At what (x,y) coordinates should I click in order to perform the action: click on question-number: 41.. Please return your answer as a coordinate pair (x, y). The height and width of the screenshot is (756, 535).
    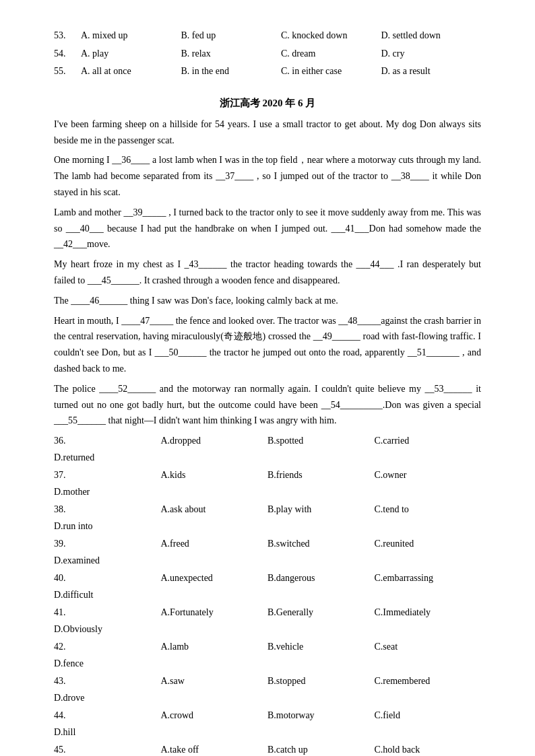
    Looking at the image, I should click on (108, 613).